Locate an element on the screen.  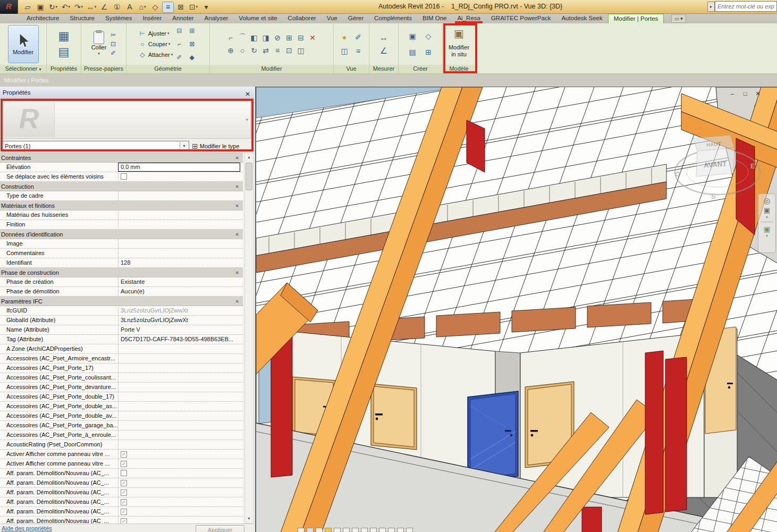
sun-icon is located at coordinates (328, 530).